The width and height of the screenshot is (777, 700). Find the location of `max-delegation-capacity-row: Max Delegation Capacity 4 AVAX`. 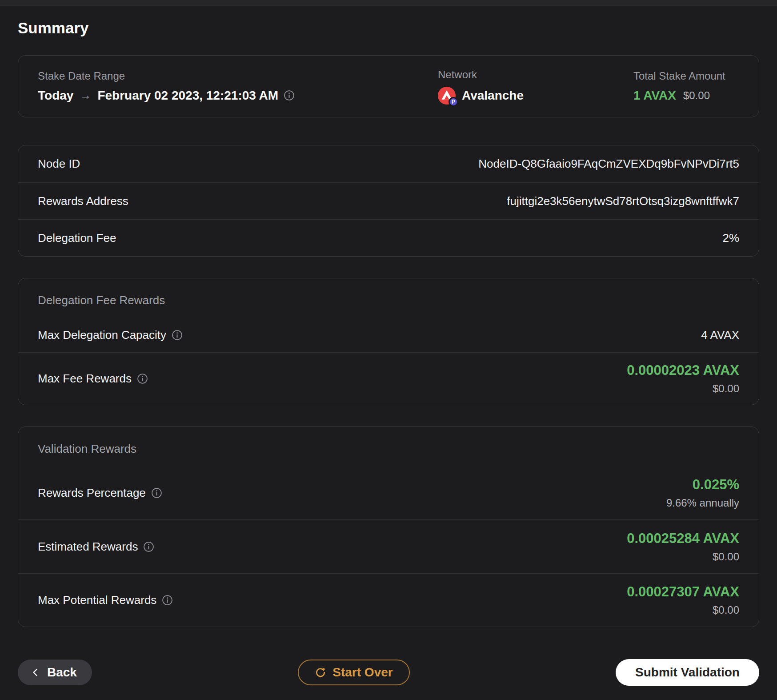

max-delegation-capacity-row: Max Delegation Capacity 4 AVAX is located at coordinates (388, 335).